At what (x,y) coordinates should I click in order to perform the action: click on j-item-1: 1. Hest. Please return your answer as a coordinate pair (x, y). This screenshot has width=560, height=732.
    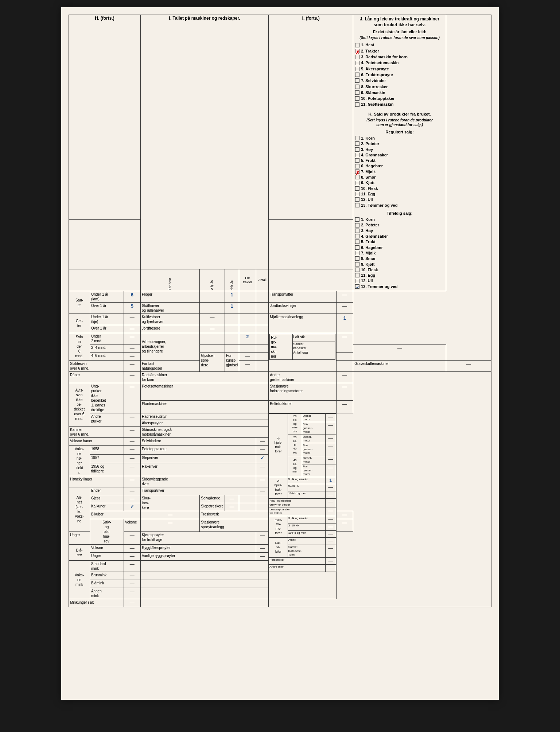
    Looking at the image, I should click on (400, 45).